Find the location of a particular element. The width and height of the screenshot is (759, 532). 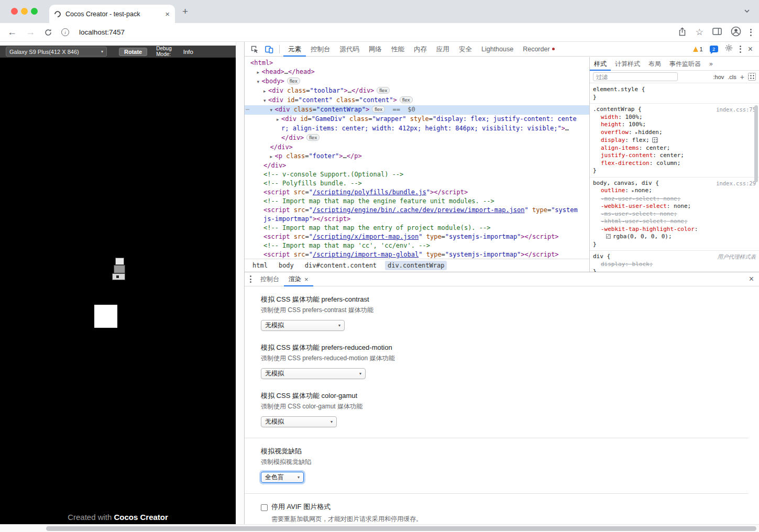

dom-line: ⋯▾<div class="contentWrap">flex == $0 is located at coordinates (417, 110).